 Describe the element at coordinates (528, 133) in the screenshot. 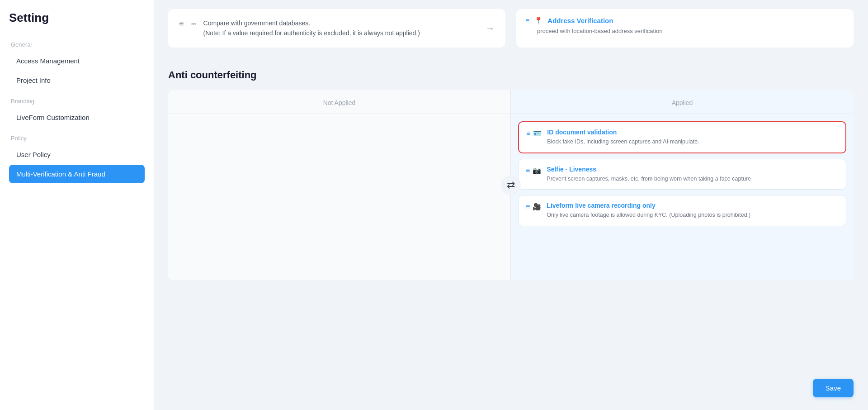

I see `lines-icon-id: ≡` at that location.